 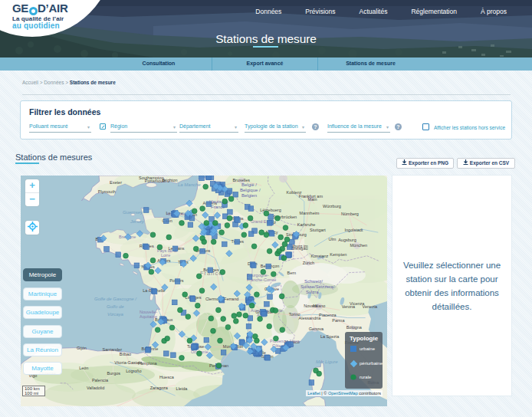 What do you see at coordinates (313, 199) in the screenshot?
I see `svg-text: Main` at bounding box center [313, 199].